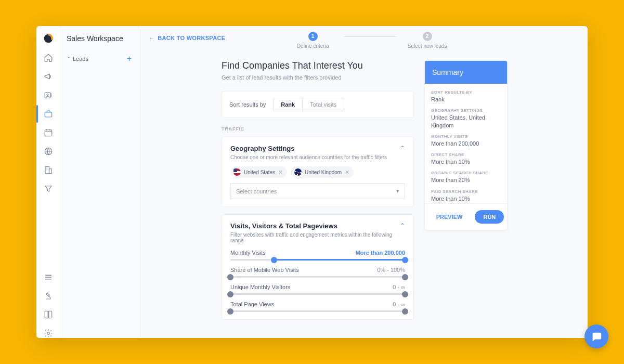 The image size is (624, 364). Describe the element at coordinates (256, 191) in the screenshot. I see `country-select-placeholder: Select countries` at that location.